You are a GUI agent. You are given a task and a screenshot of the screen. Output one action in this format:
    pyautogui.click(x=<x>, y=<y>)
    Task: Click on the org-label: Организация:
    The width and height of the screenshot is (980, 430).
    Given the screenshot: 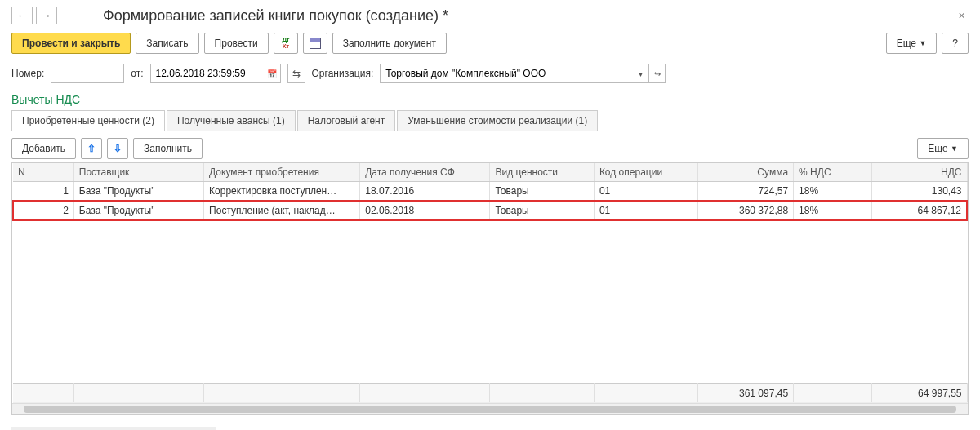 What is the action you would take?
    pyautogui.click(x=343, y=73)
    